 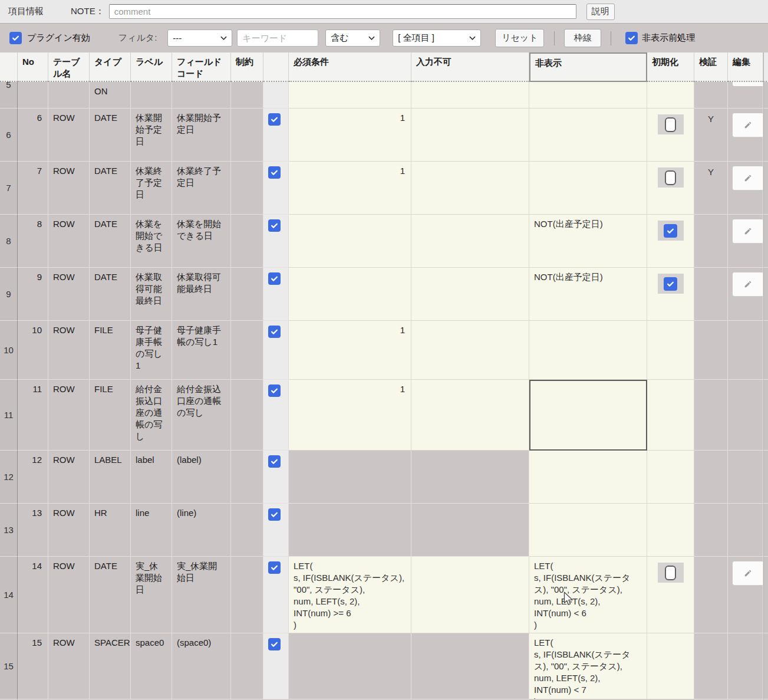 What do you see at coordinates (746, 666) in the screenshot?
I see `cell-edit` at bounding box center [746, 666].